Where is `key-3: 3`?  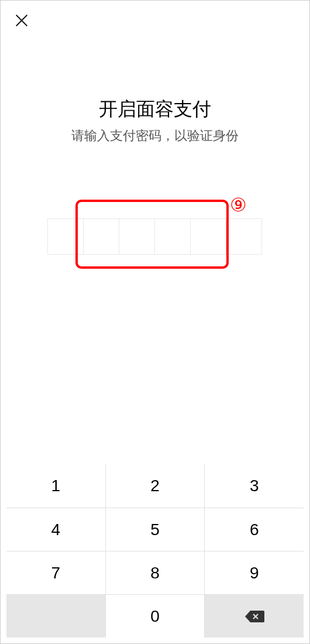
key-3: 3 is located at coordinates (254, 486).